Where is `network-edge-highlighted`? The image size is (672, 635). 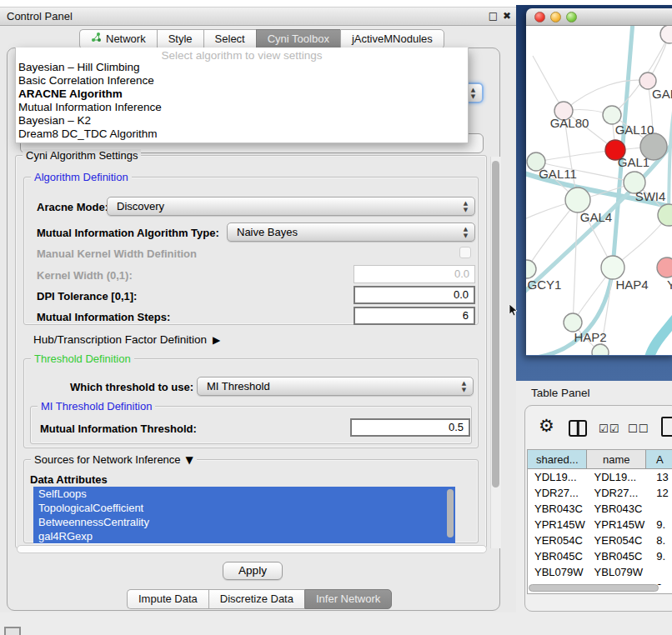
network-edge-highlighted is located at coordinates (660, 335).